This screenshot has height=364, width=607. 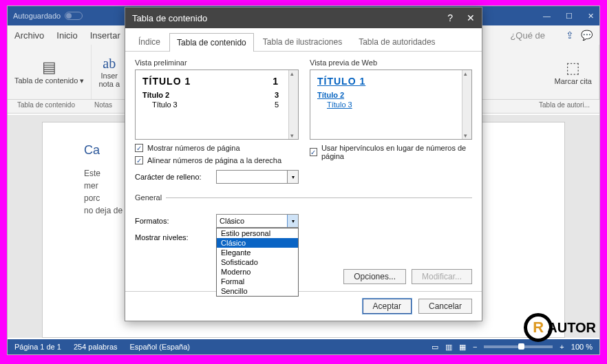 What do you see at coordinates (450, 18) in the screenshot?
I see `help-icon: ?` at bounding box center [450, 18].